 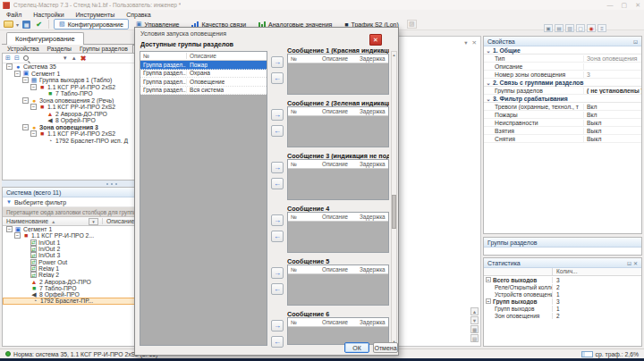 What do you see at coordinates (474, 311) in the screenshot?
I see `view-up-button: ▲` at bounding box center [474, 311].